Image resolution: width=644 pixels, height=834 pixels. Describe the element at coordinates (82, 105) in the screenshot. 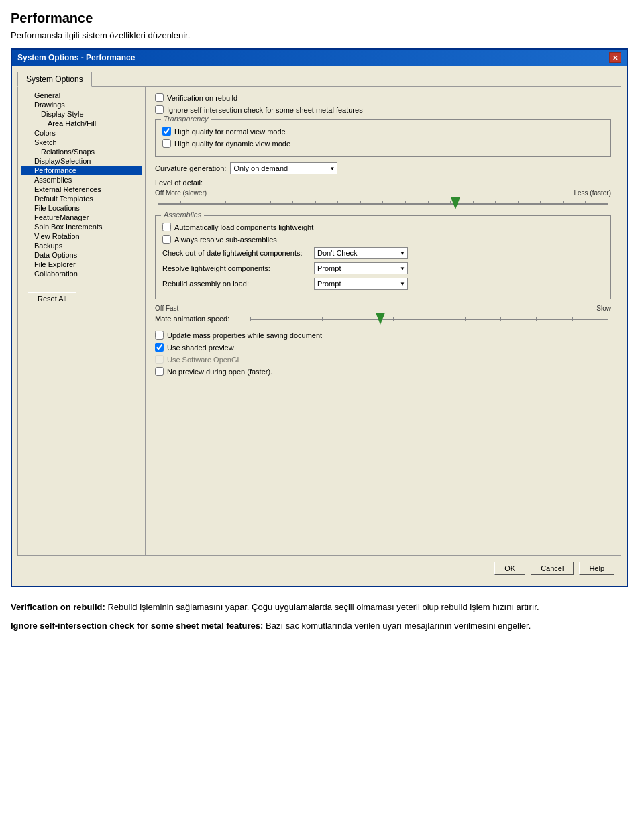

I see `sidebar-item-drawings: Drawings` at that location.